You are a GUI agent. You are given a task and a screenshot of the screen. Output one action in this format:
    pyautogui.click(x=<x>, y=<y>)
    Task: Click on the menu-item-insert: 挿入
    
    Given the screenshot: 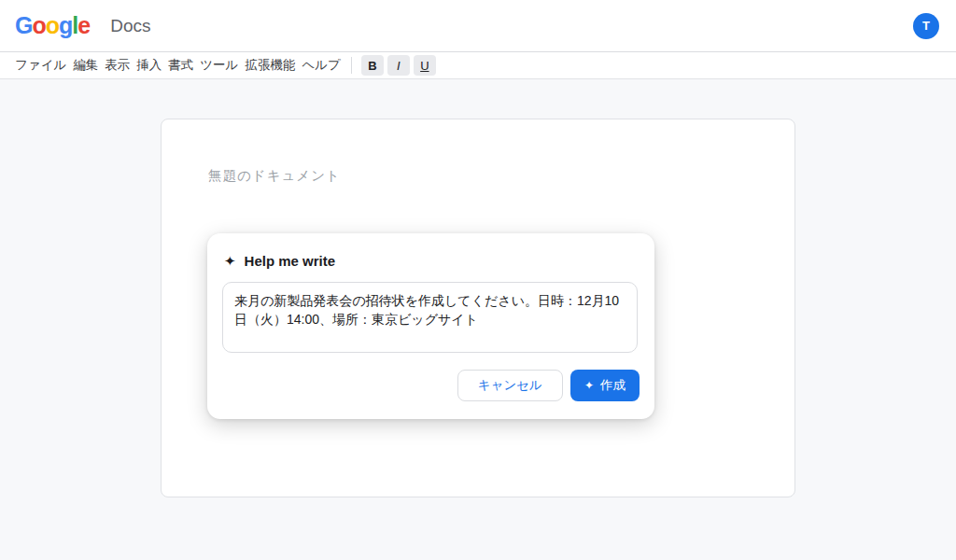 What is the action you would take?
    pyautogui.click(x=149, y=65)
    